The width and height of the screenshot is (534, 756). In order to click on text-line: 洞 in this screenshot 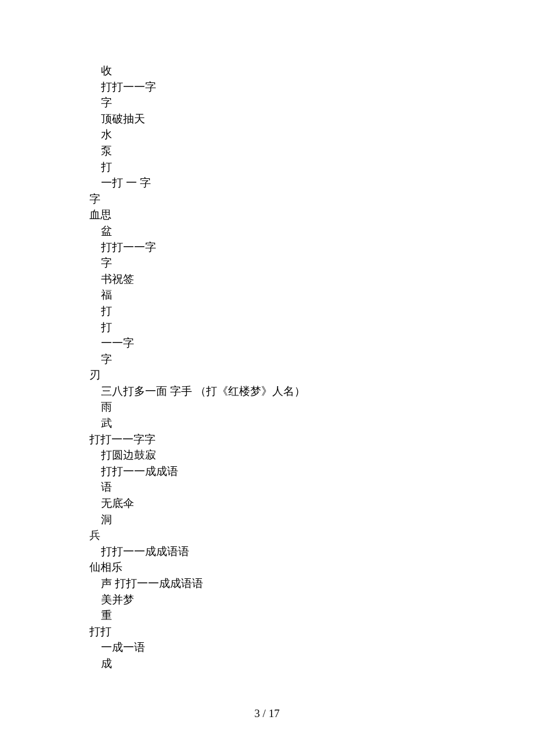, I will do `click(269, 520)`.